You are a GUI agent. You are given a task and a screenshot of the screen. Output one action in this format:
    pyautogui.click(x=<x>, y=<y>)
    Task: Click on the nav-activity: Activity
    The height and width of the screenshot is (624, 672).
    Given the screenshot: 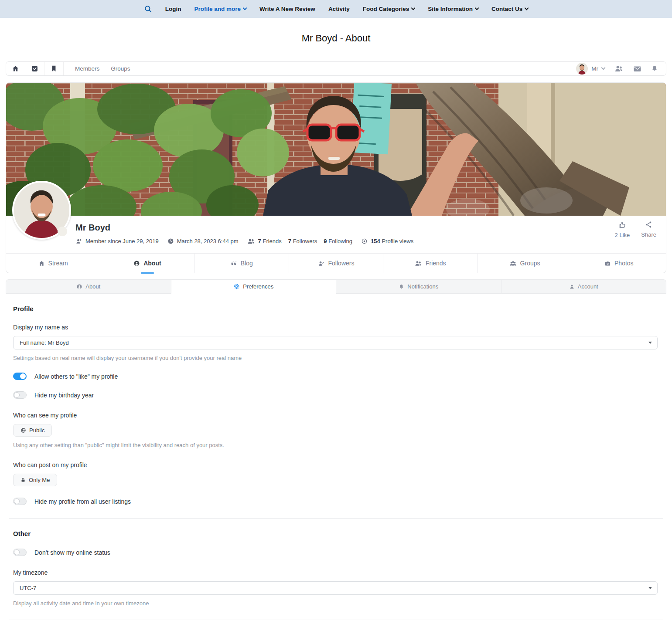 What is the action you would take?
    pyautogui.click(x=339, y=9)
    